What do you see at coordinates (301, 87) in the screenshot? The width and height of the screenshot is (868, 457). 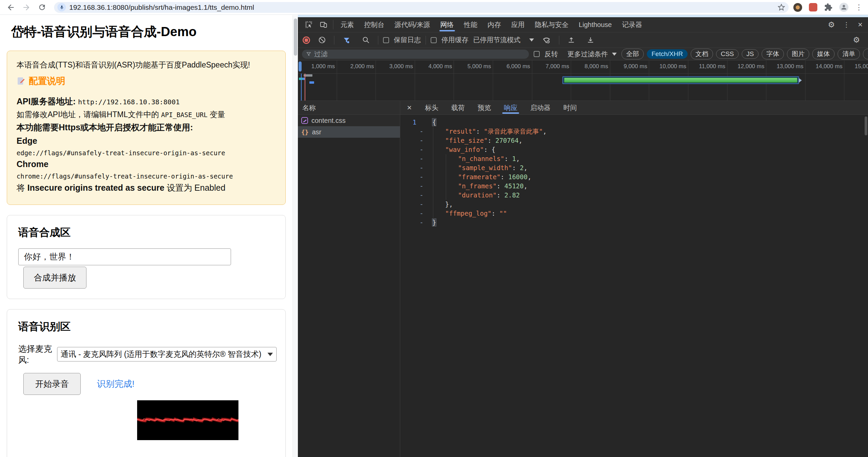 I see `domcontentloaded-line` at bounding box center [301, 87].